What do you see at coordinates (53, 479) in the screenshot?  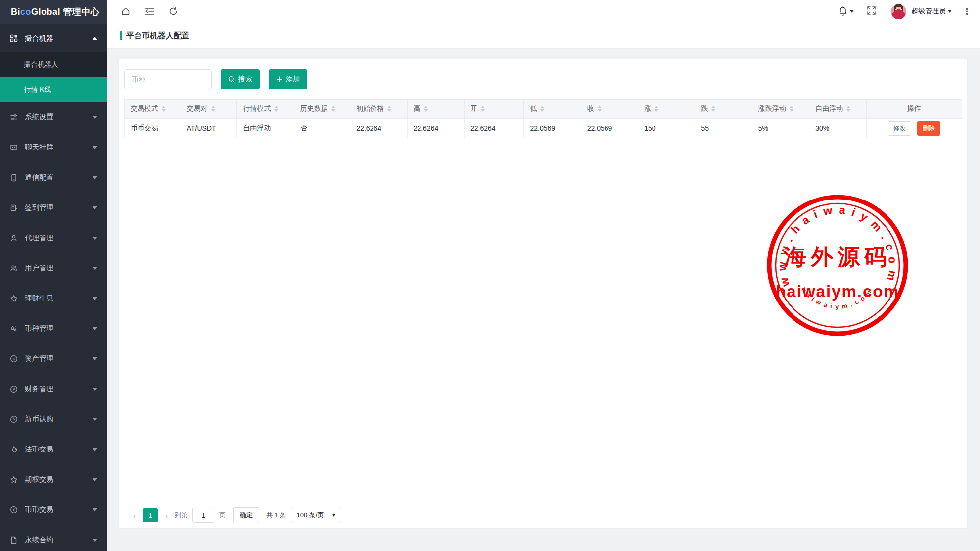 I see `sidebar-item-options-trade: 期权交易` at bounding box center [53, 479].